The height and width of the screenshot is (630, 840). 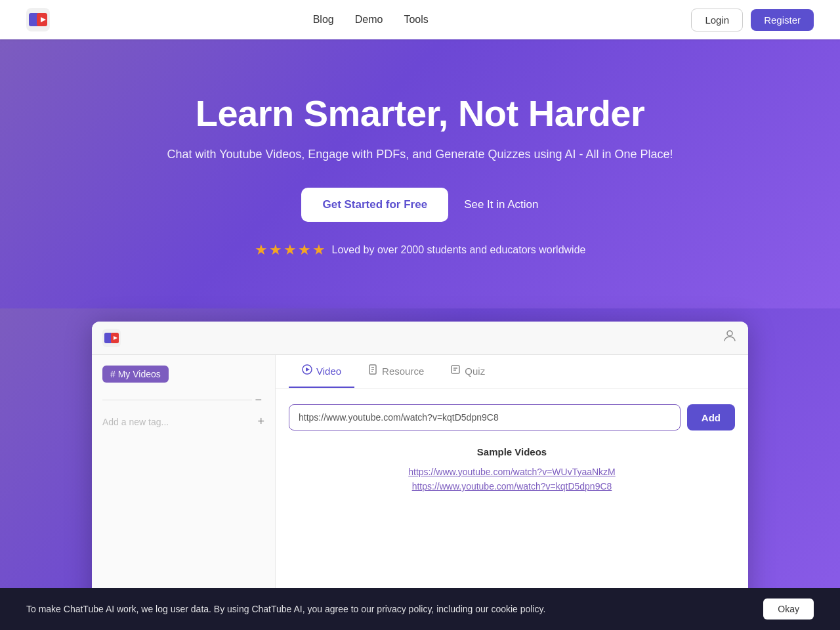 What do you see at coordinates (329, 371) in the screenshot?
I see `tab-video-label: Video` at bounding box center [329, 371].